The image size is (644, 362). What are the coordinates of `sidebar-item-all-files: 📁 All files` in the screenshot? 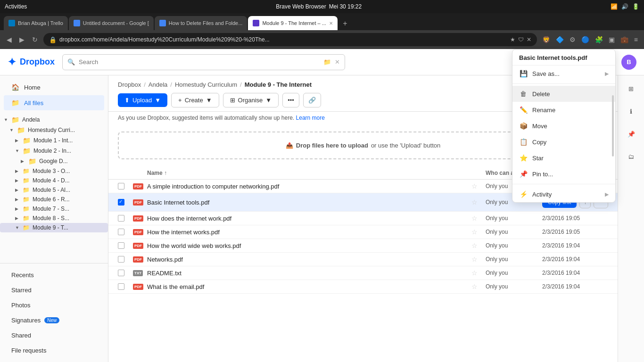 It's located at (54, 103).